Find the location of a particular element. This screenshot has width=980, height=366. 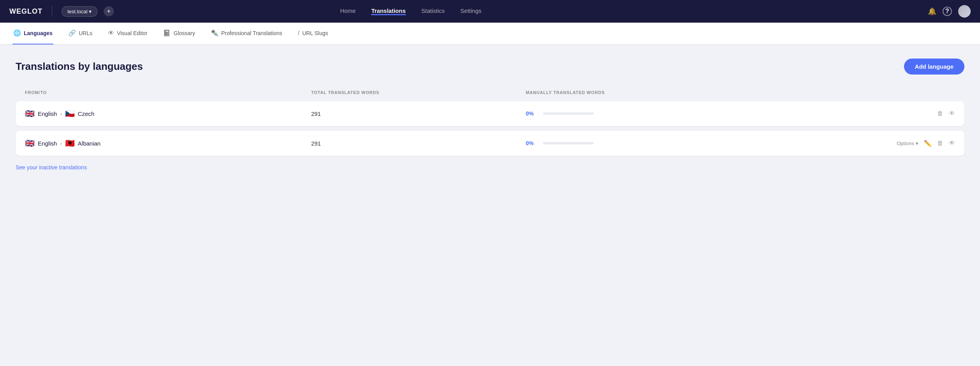

add-project-button: + is located at coordinates (109, 11).